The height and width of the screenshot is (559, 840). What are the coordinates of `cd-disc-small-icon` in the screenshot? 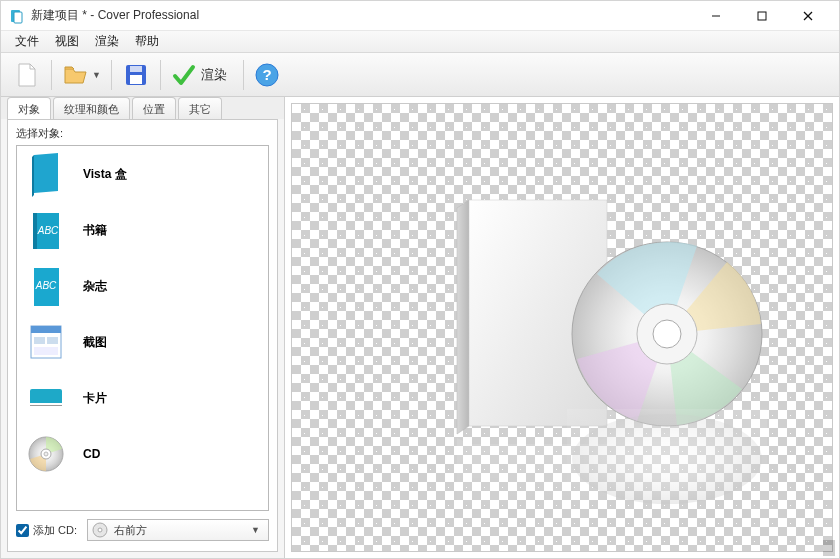 It's located at (100, 530).